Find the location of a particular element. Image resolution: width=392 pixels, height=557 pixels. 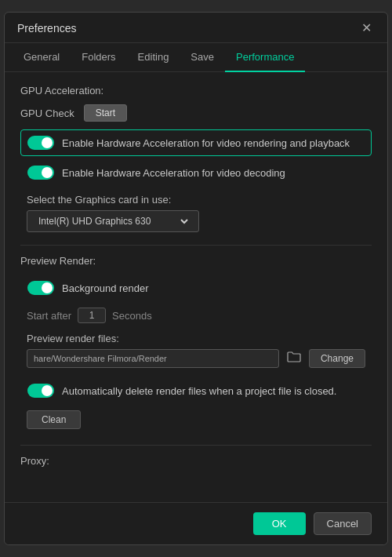

gpu-check-row: GPU Check Start is located at coordinates (196, 113).